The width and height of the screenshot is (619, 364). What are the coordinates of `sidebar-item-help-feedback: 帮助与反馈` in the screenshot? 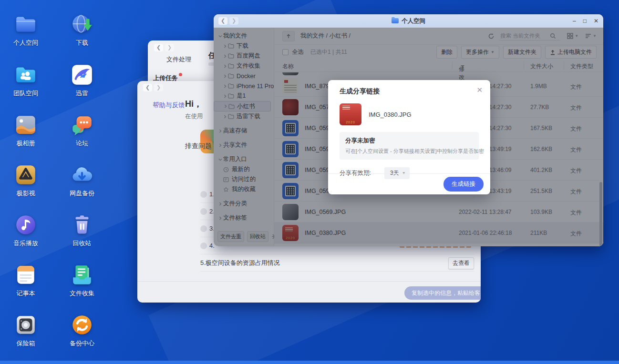 It's located at (169, 105).